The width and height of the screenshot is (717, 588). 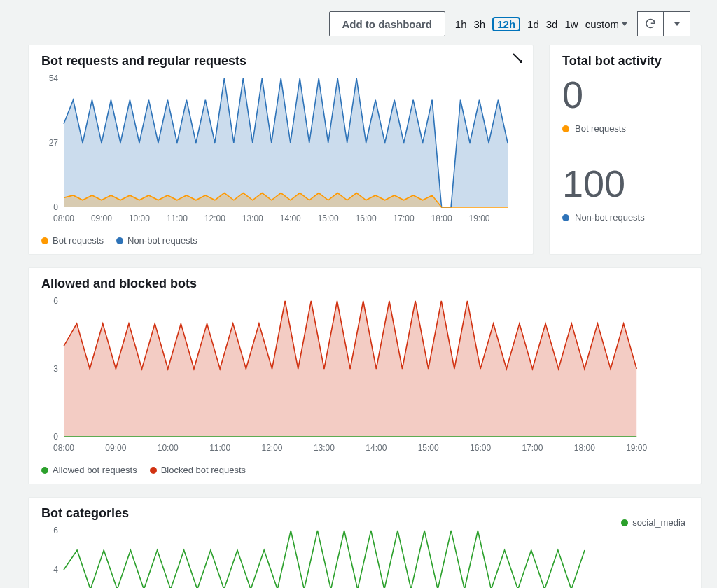 What do you see at coordinates (54, 143) in the screenshot?
I see `svg-text: 27` at bounding box center [54, 143].